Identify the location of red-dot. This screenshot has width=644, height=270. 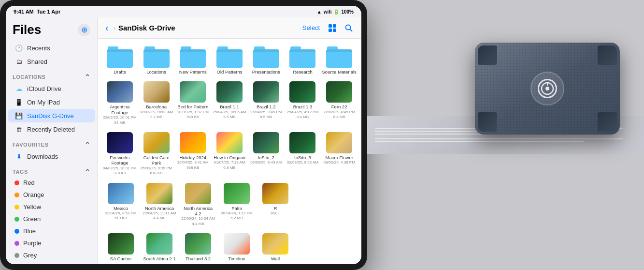
(17, 183).